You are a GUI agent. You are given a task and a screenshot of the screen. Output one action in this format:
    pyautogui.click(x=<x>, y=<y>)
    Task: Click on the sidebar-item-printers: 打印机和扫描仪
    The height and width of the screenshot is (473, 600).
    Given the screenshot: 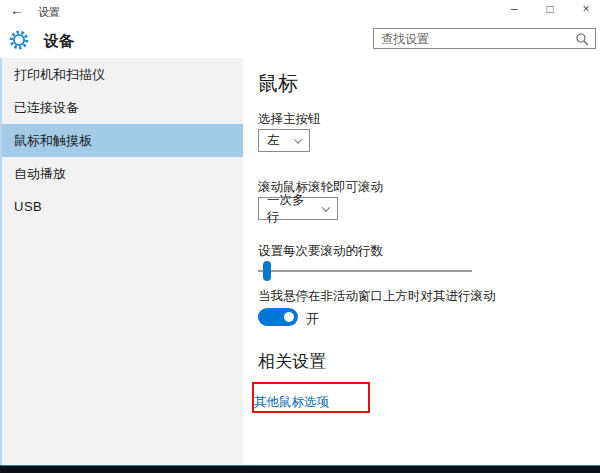 What is the action you would take?
    pyautogui.click(x=122, y=74)
    